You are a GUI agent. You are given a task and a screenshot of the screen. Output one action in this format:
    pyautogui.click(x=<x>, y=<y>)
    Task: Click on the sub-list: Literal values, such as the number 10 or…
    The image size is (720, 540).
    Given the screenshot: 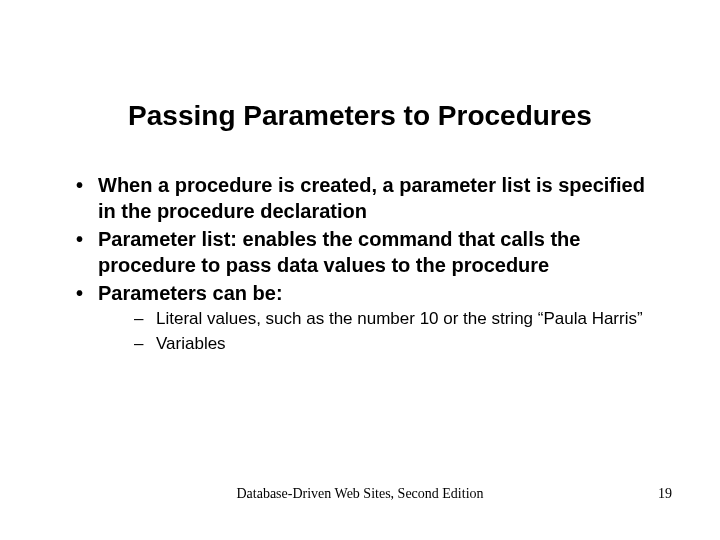 What is the action you would take?
    pyautogui.click(x=374, y=332)
    